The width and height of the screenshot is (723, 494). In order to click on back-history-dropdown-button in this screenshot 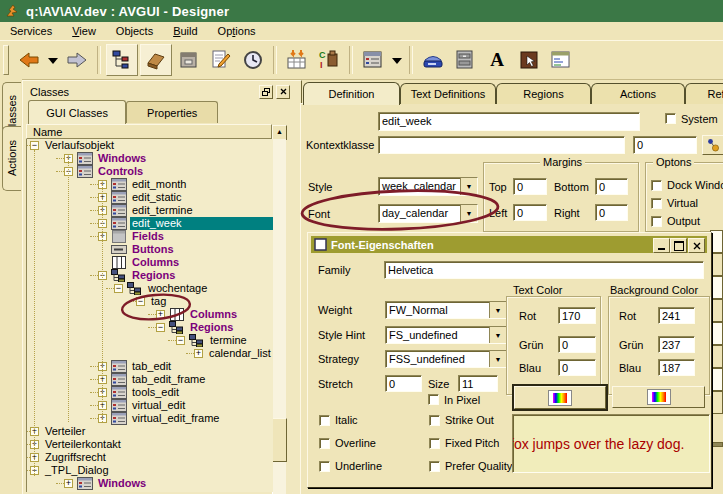, I will do `click(53, 60)`.